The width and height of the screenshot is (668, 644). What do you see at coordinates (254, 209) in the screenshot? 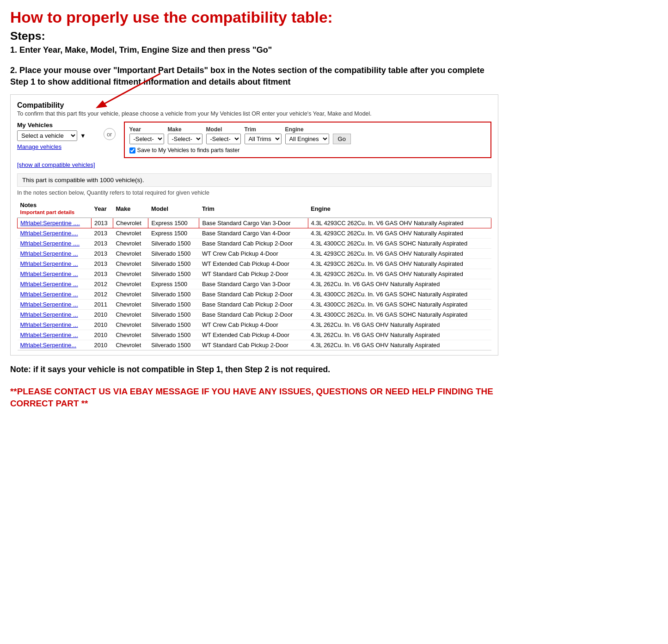
I see `table-header-row: Notes Important part details Year Make M…` at bounding box center [254, 209].